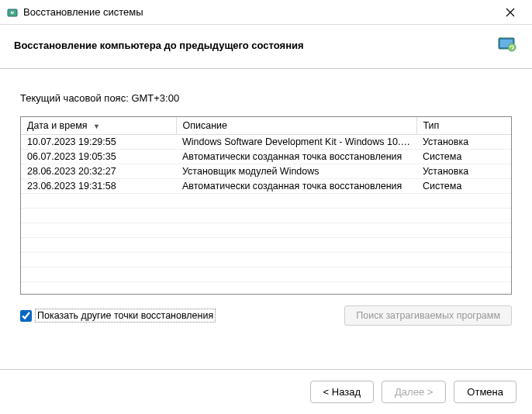 The width and height of the screenshot is (532, 414). Describe the element at coordinates (98, 143) in the screenshot. I see `cell-date: 10.07.2023 19:29:55` at that location.